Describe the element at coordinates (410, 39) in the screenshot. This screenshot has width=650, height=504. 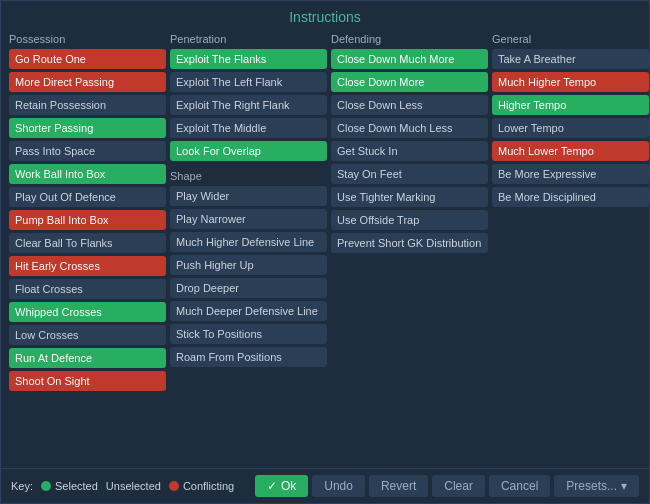
I see `col-header-defending: Defending` at that location.